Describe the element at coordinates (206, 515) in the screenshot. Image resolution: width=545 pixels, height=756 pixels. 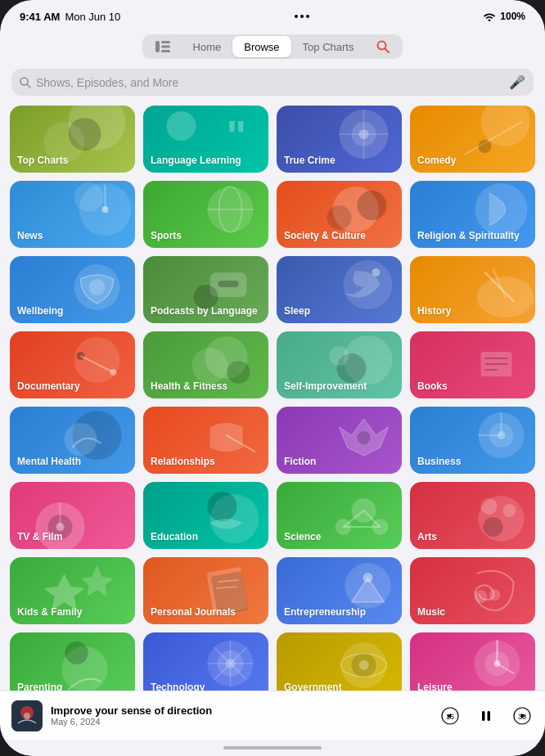
I see `category-education: Education` at that location.